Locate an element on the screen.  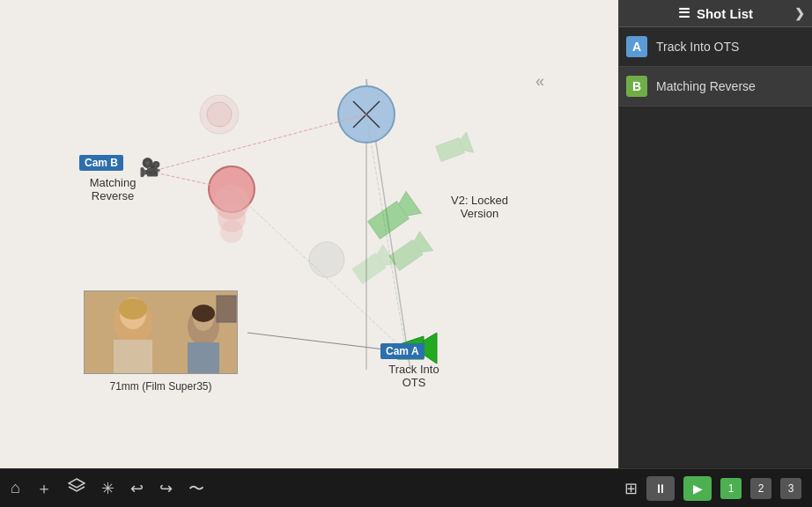
play-button: ▶ is located at coordinates (698, 489).